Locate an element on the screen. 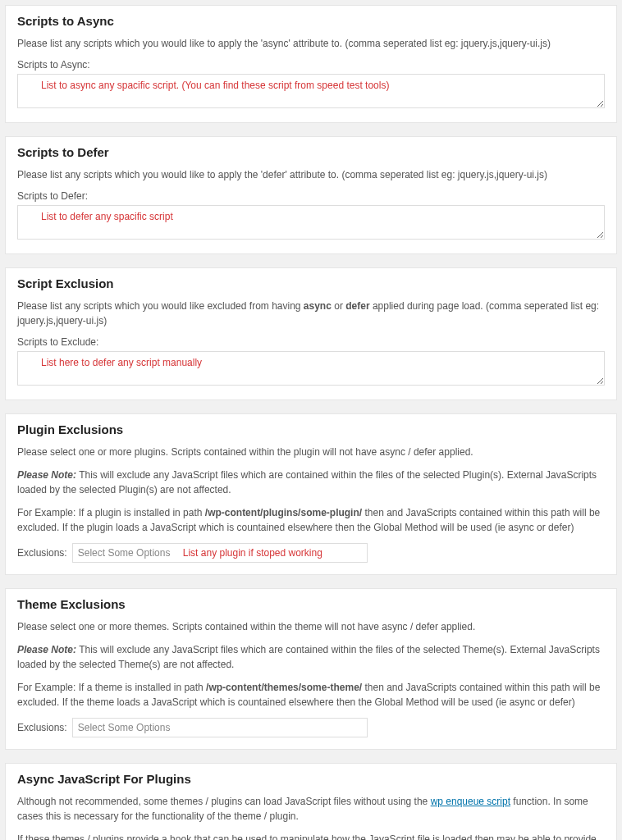 This screenshot has height=840, width=622. theme-exclusions-example: For Example: If a theme is installed in … is located at coordinates (311, 695).